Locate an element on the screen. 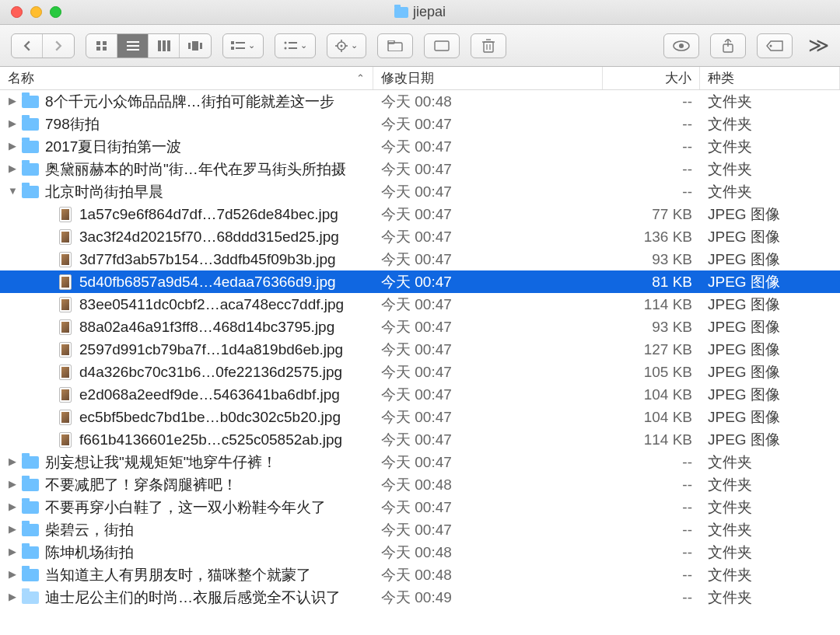 The image size is (840, 635). view-column-button is located at coordinates (164, 46).